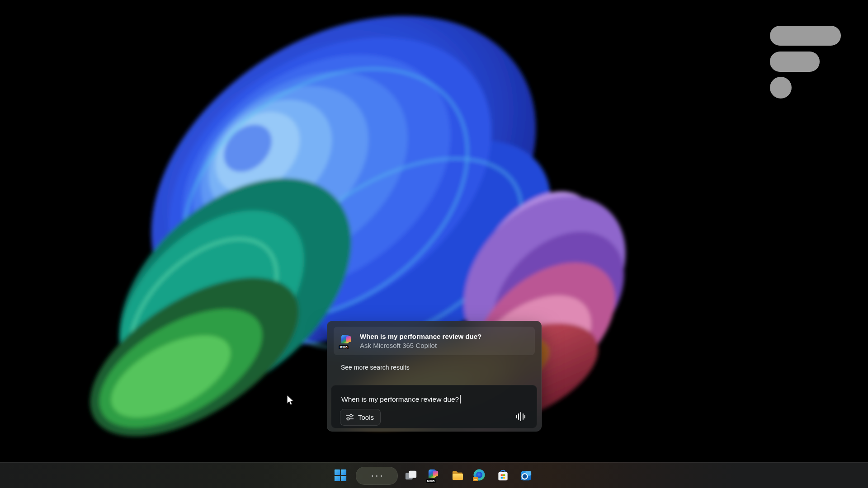  Describe the element at coordinates (377, 476) in the screenshot. I see `search-box-pill: •••` at that location.